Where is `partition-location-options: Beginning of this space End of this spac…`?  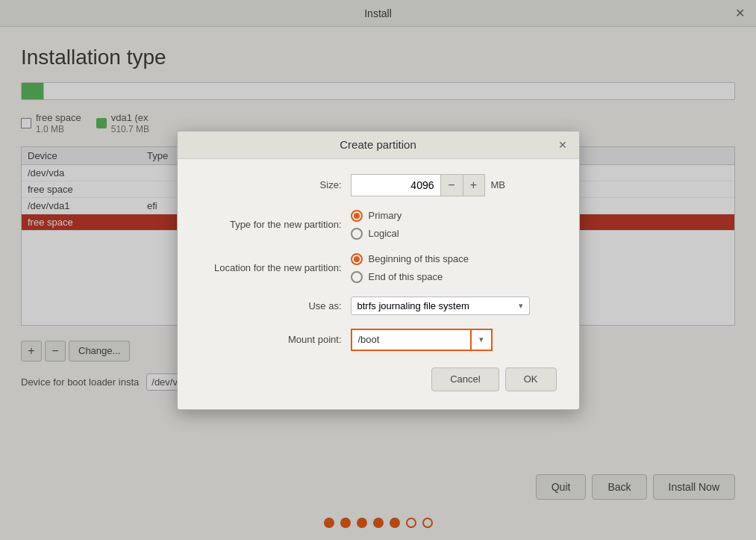
partition-location-options: Beginning of this space End of this spac… is located at coordinates (410, 268).